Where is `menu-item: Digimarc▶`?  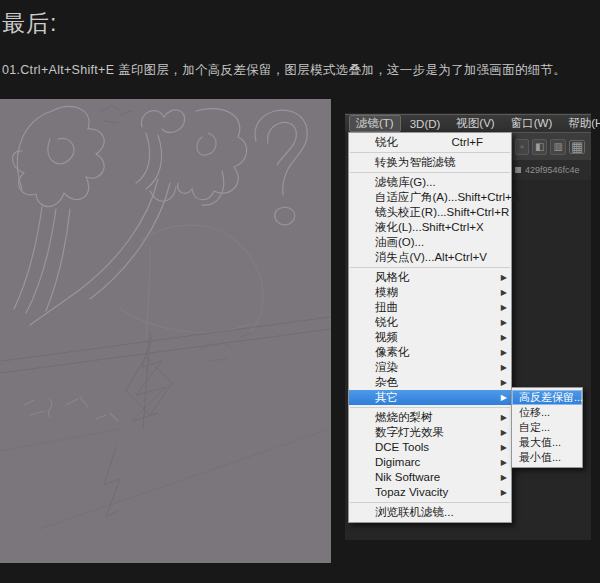 menu-item: Digimarc▶ is located at coordinates (430, 462).